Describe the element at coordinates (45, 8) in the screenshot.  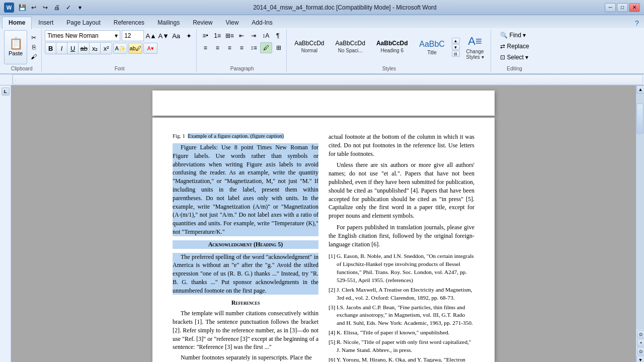
I see `redo-button: ↪` at that location.